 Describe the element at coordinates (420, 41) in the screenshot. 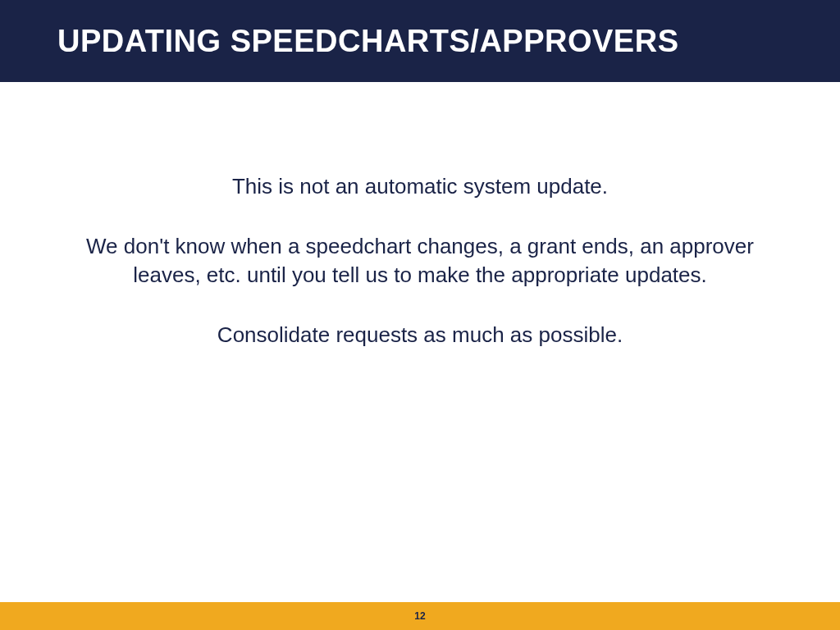

I see `header-band: UPDATING SPEEDCHARTS/APPROVERS` at that location.